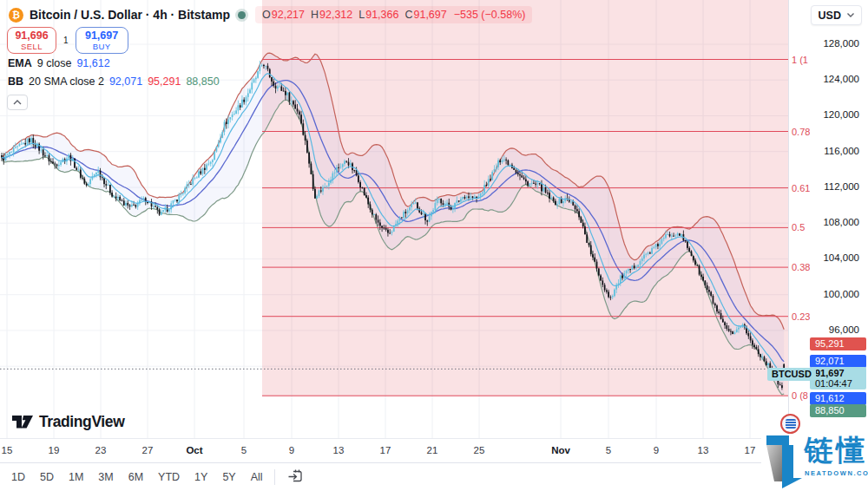 This screenshot has height=491, width=868. Describe the element at coordinates (800, 188) in the screenshot. I see `fib-level-label: 0.61` at that location.